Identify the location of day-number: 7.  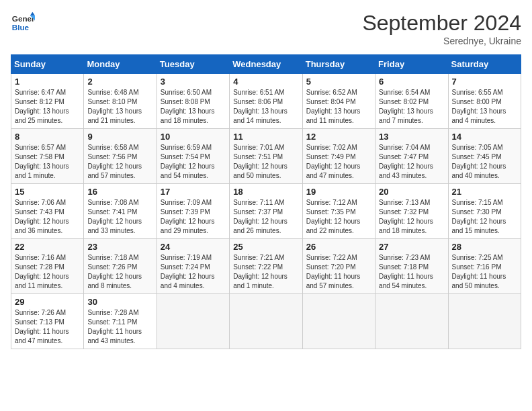
(485, 82).